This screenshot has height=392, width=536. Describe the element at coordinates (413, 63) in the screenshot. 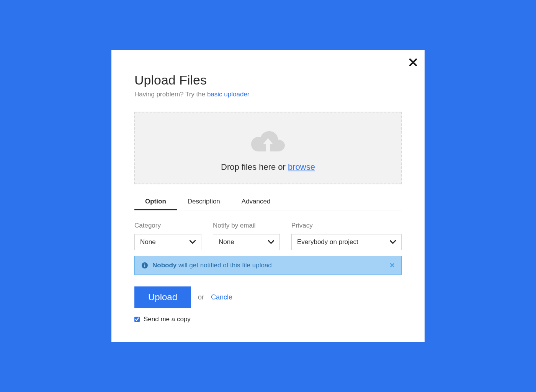

I see `close-button` at that location.